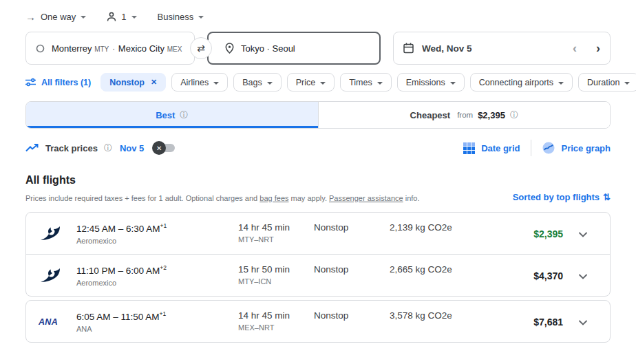 This screenshot has width=636, height=364. Describe the element at coordinates (431, 83) in the screenshot. I see `filter-chip-emissions: Emissions` at that location.